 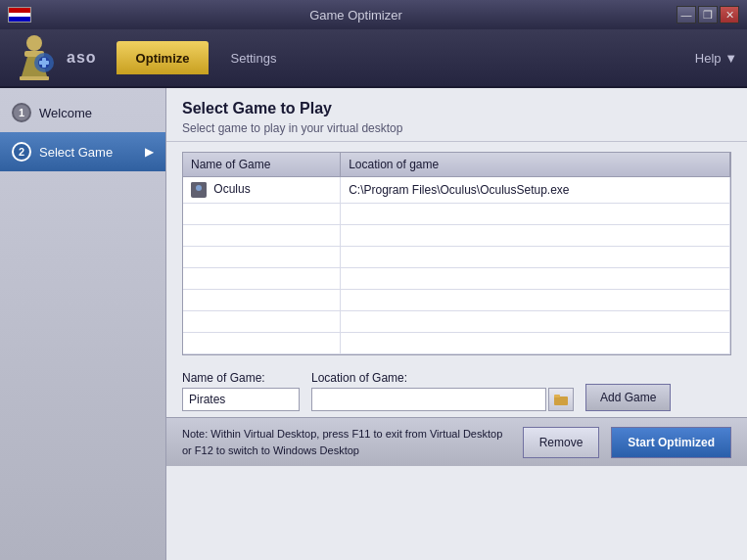 I want to click on remove-button: Remove, so click(x=562, y=443).